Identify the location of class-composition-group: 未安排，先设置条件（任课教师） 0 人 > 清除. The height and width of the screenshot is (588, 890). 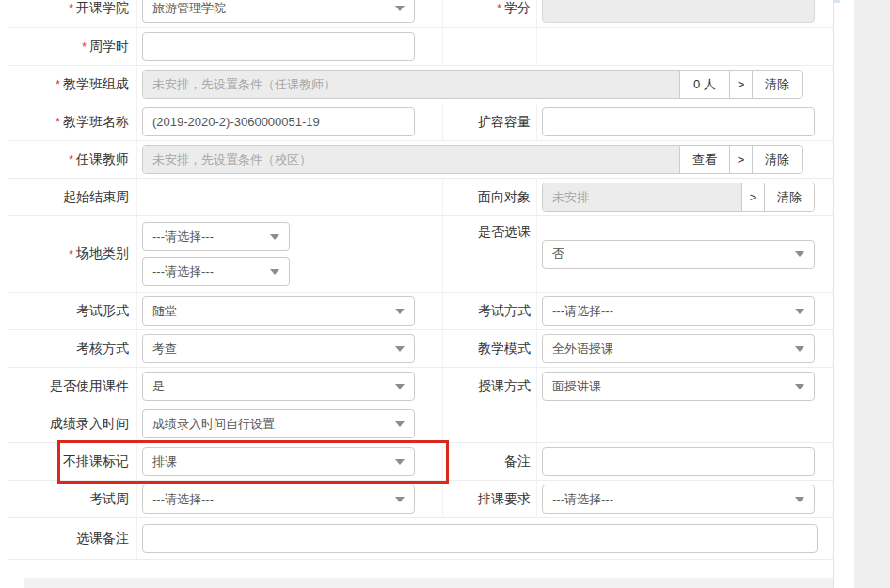
(472, 85).